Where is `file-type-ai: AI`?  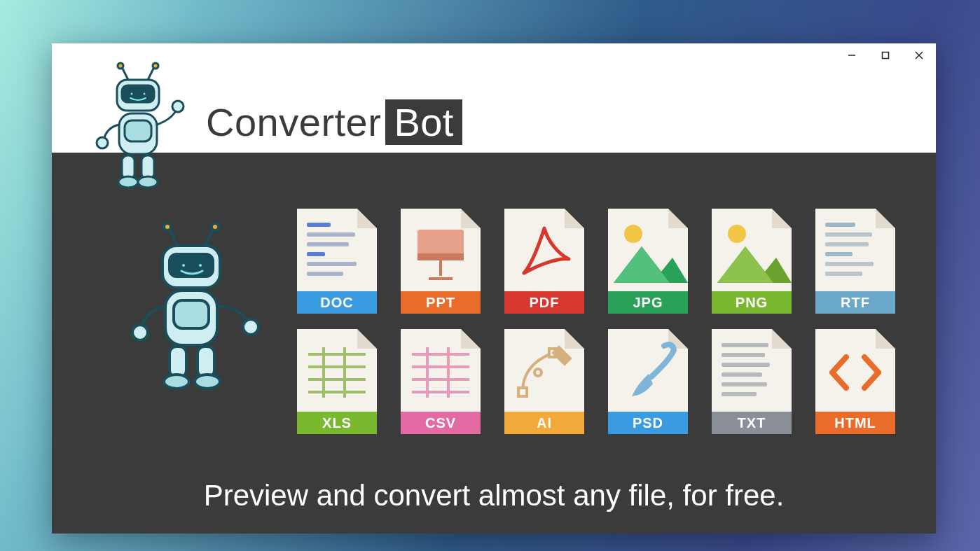 file-type-ai: AI is located at coordinates (544, 382).